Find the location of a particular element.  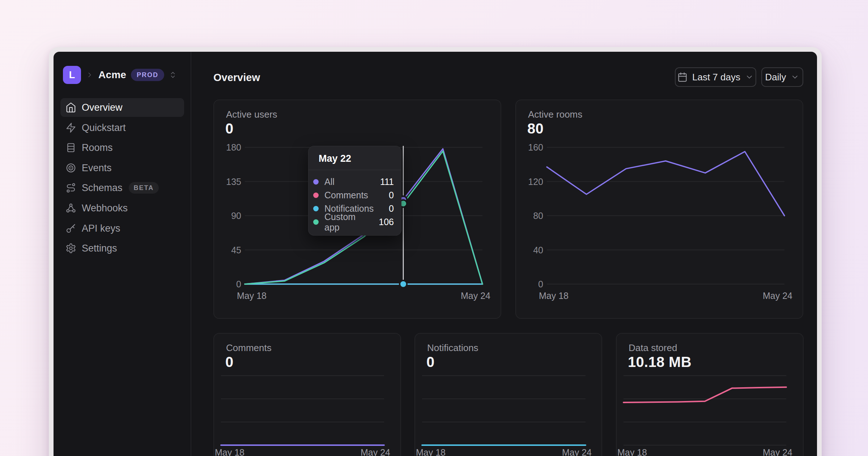

tooltip-row: Custom app106 is located at coordinates (355, 222).